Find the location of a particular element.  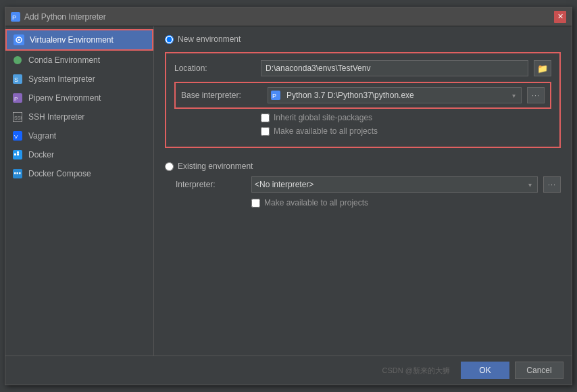

sidebar-item-vagrant: V Vagrant is located at coordinates (80, 136).